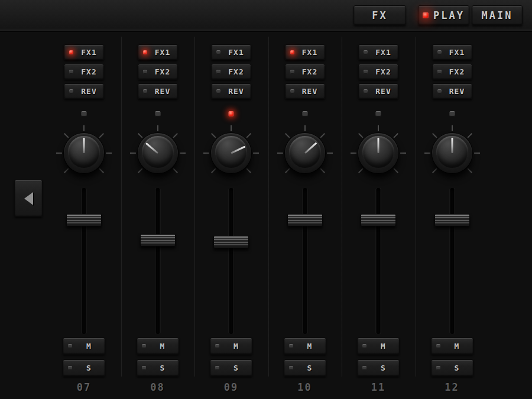  Describe the element at coordinates (378, 387) in the screenshot. I see `channel-number: 11` at that location.